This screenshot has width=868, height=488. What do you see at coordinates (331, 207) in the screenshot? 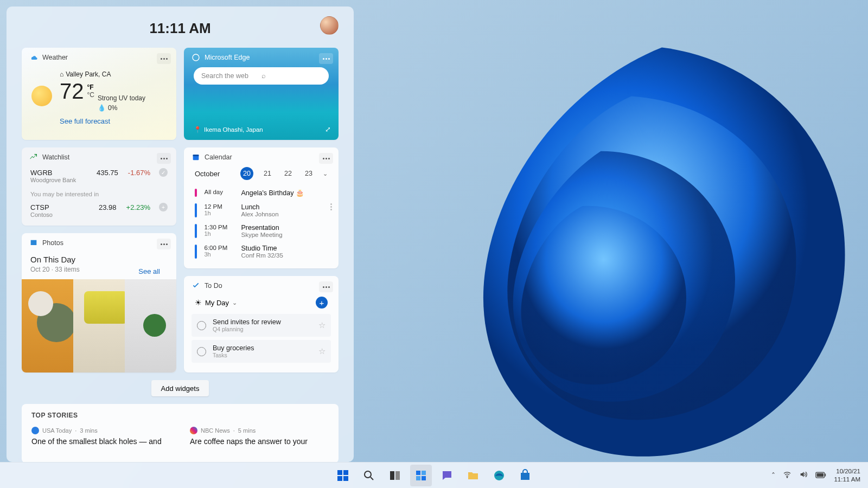
I see `event-drag-handle` at bounding box center [331, 207].